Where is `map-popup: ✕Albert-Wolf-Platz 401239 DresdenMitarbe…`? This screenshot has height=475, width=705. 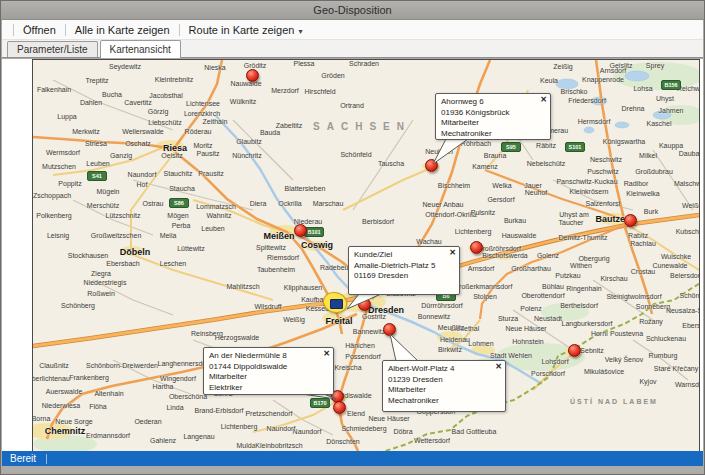 map-popup: ✕Albert-Wolf-Platz 401239 DresdenMitarbe… is located at coordinates (444, 386).